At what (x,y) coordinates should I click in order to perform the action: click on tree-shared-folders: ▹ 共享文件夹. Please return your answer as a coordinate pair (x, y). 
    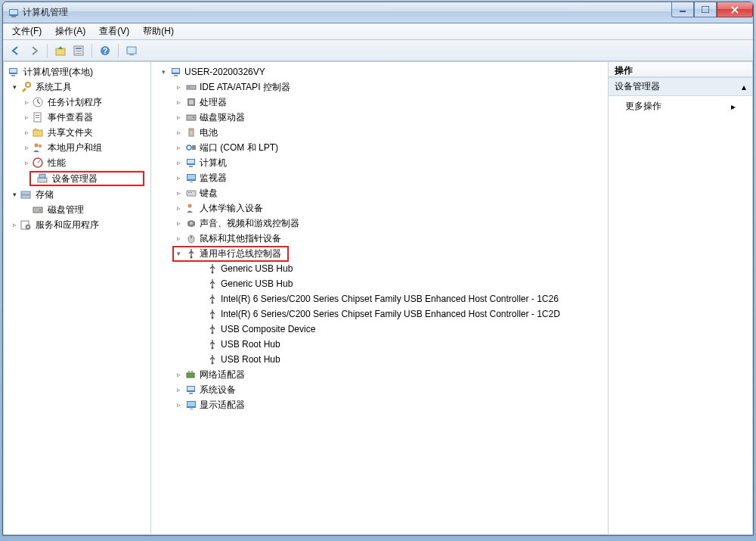
    Looking at the image, I should click on (77, 132).